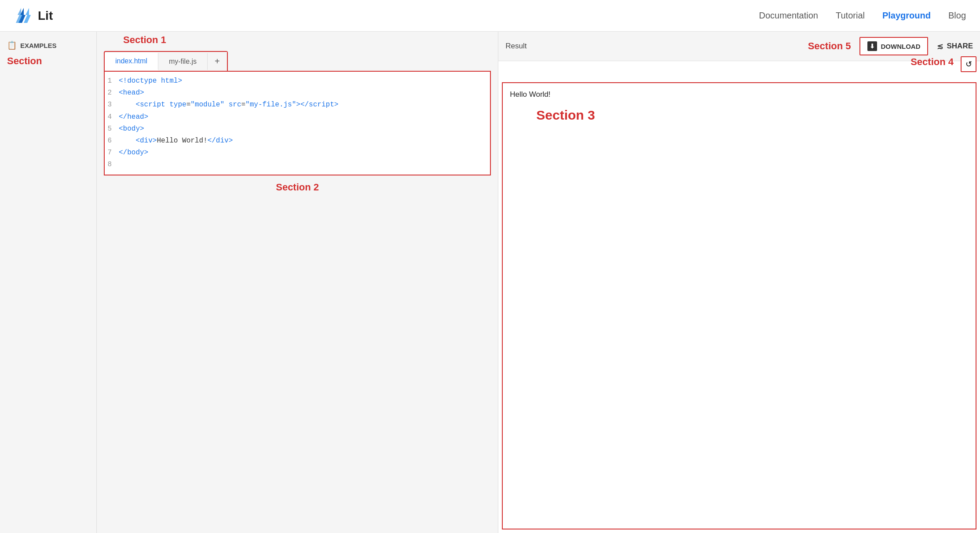 Image resolution: width=980 pixels, height=533 pixels. What do you see at coordinates (112, 153) in the screenshot?
I see `line-num-7: 7` at bounding box center [112, 153].